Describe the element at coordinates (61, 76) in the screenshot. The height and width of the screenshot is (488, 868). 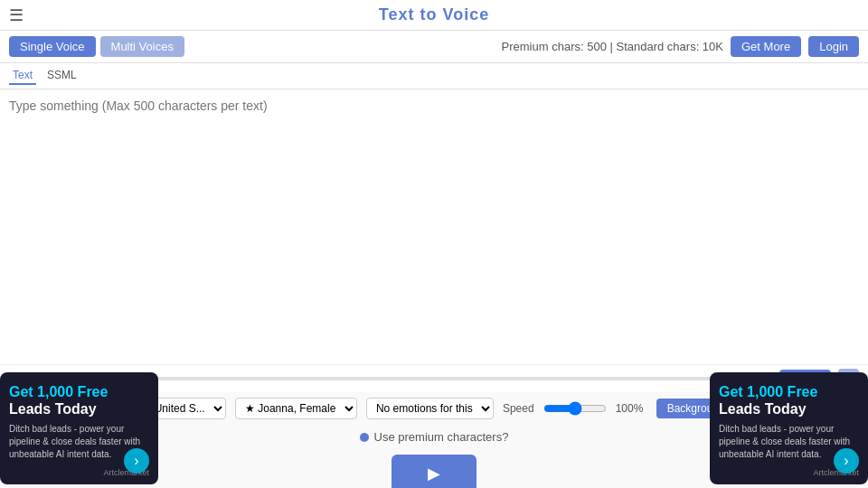
I see `sub-tab-ssml: SSML` at that location.